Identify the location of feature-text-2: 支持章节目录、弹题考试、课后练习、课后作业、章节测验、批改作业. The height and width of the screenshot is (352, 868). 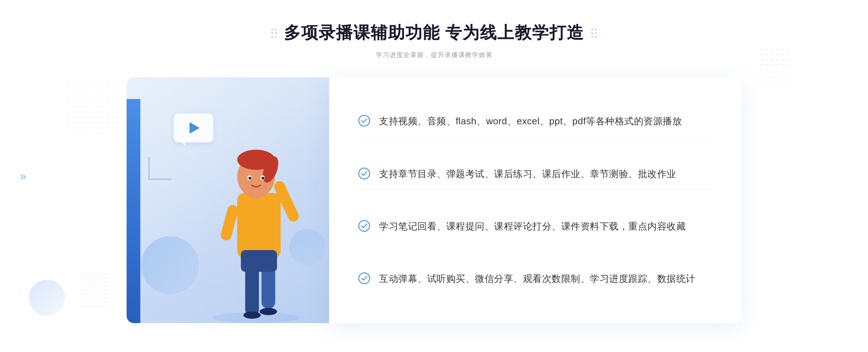
(528, 174).